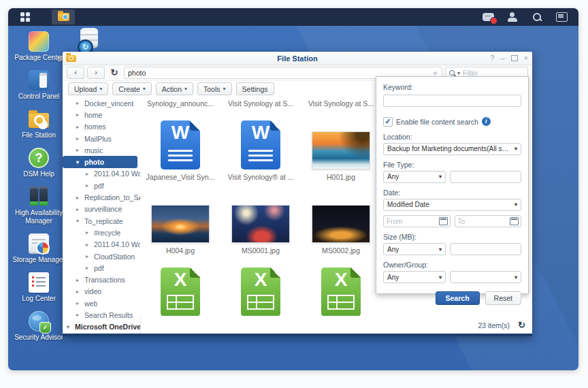 This screenshot has height=388, width=588. What do you see at coordinates (96, 73) in the screenshot?
I see `forward-button: ›` at bounding box center [96, 73].